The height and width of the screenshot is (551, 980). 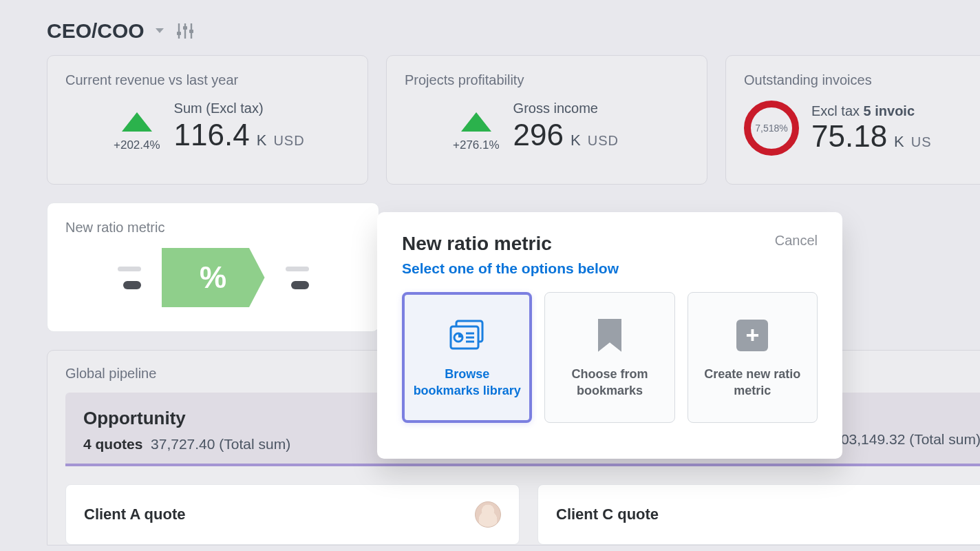 What do you see at coordinates (752, 335) in the screenshot?
I see `plus-icon: +` at bounding box center [752, 335].